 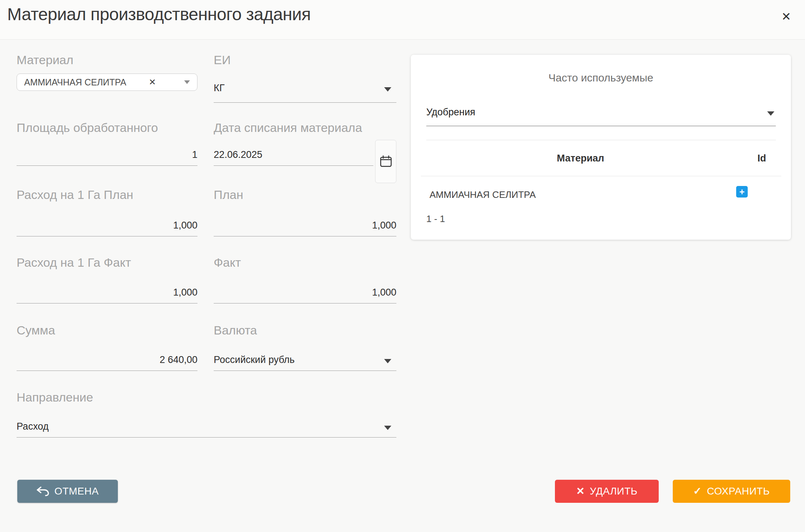 What do you see at coordinates (219, 88) in the screenshot?
I see `unit-value: КГ` at bounding box center [219, 88].